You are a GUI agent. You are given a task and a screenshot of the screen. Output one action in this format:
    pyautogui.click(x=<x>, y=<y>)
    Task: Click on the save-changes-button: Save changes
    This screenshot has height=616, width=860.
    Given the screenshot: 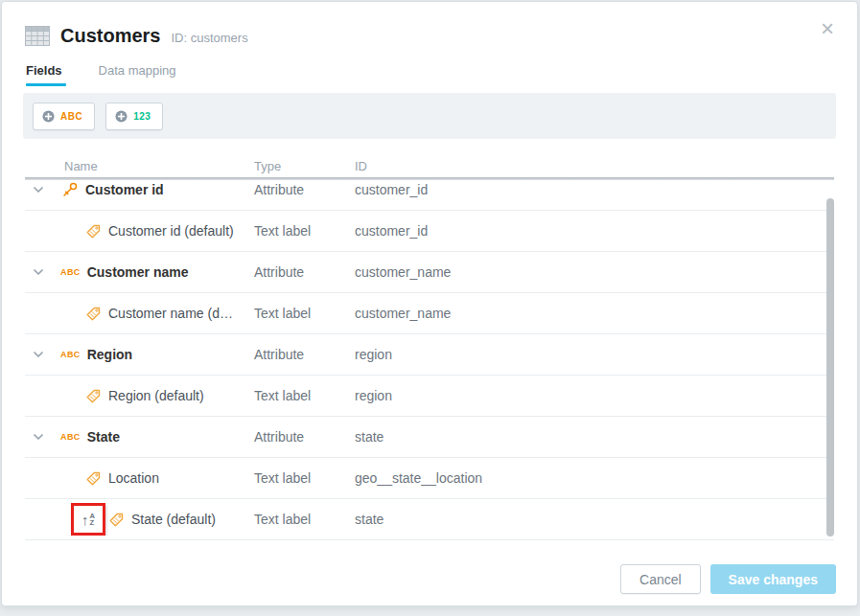 What is the action you would take?
    pyautogui.click(x=773, y=579)
    